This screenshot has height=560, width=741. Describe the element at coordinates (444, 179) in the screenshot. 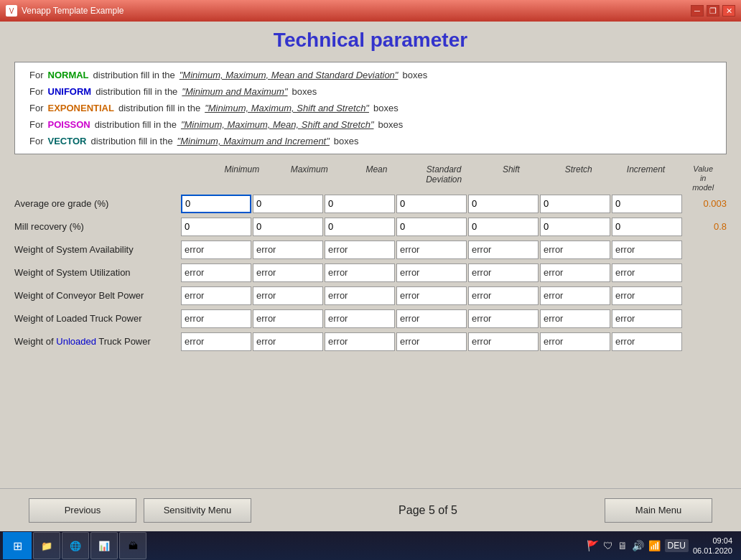

I see `col-std-dev: StandardDeviation` at that location.